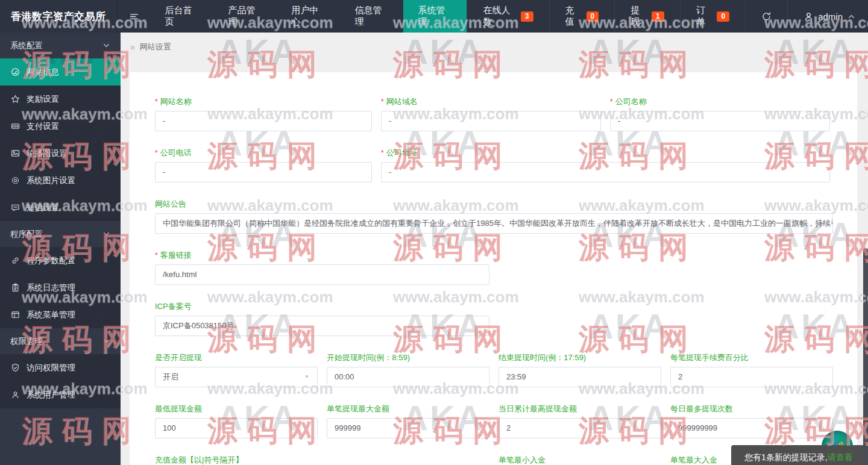 This screenshot has height=465, width=868. I want to click on field-input-daily-max-withdraw-amount: 2, so click(580, 428).